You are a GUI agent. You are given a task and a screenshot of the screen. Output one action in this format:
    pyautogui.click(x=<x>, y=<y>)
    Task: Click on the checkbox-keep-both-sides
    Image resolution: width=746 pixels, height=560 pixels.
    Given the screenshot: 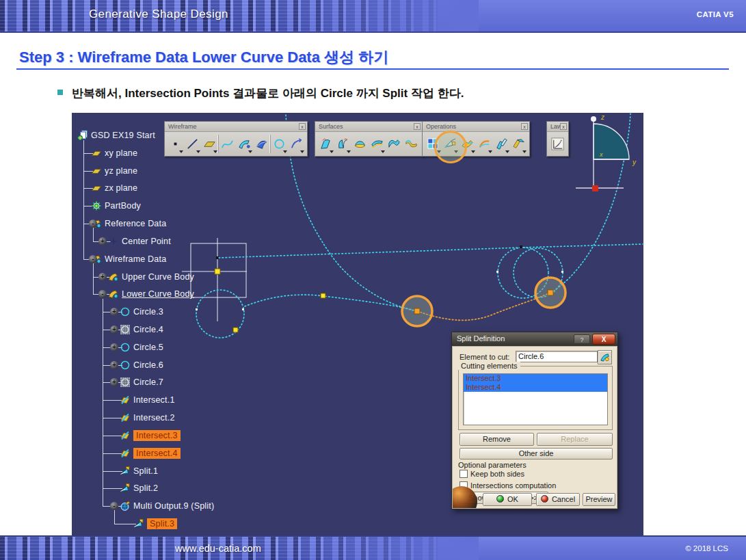 What is the action you would take?
    pyautogui.click(x=464, y=474)
    